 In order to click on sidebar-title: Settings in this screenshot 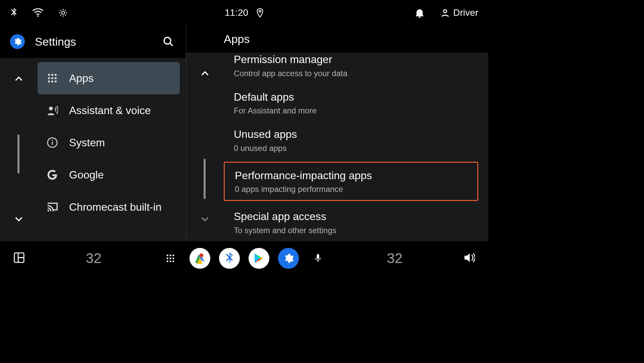, I will do `click(93, 42)`.